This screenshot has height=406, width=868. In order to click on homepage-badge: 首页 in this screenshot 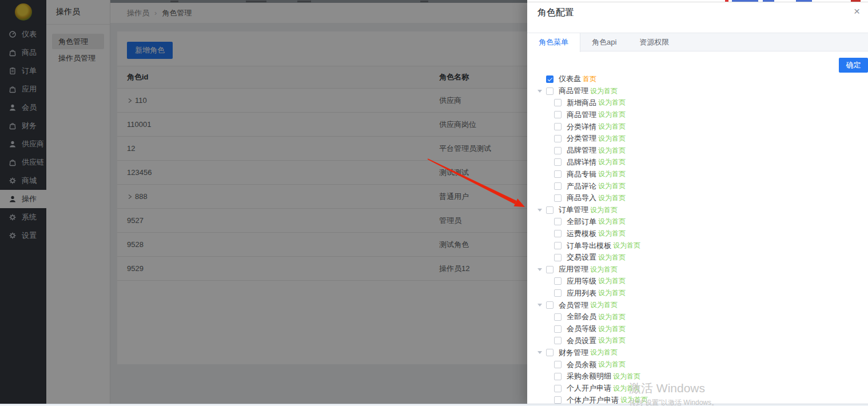, I will do `click(590, 79)`.